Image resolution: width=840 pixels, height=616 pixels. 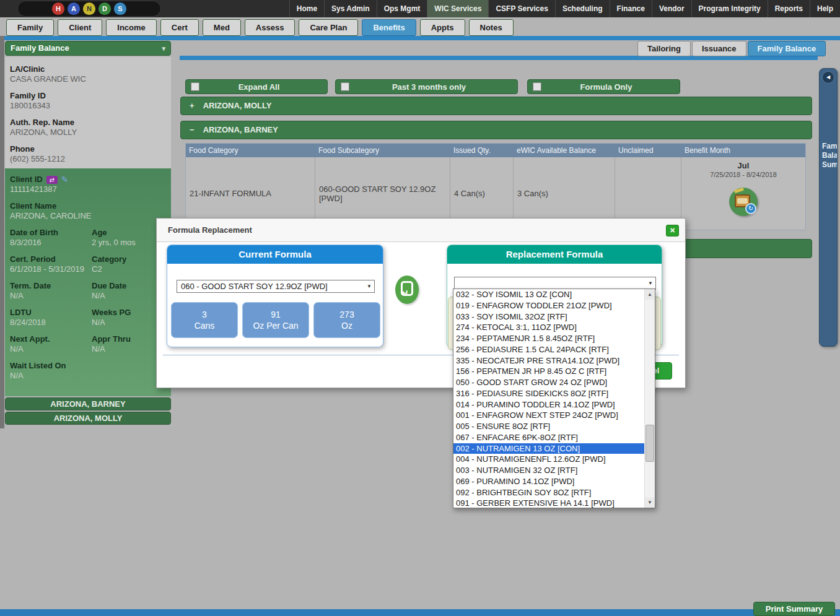 I want to click on dropdown-option: 316 - PEDIASURE SIDEKICKS 8OZ [RTF], so click(x=549, y=394).